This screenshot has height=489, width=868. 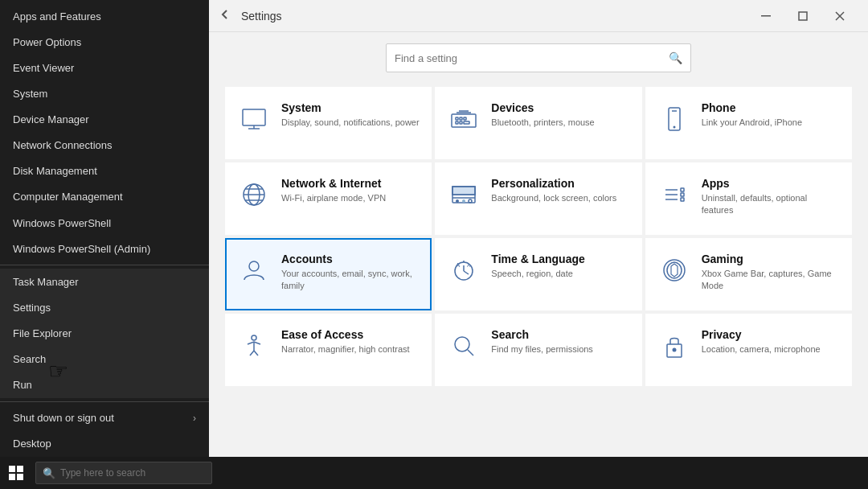 What do you see at coordinates (42, 333) in the screenshot?
I see `file-explorer-label: File Explorer` at bounding box center [42, 333].